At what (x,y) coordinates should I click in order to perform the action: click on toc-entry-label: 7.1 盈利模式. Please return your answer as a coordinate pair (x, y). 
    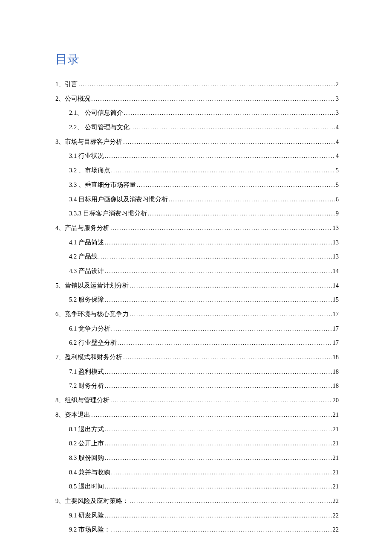
    Looking at the image, I should click on (86, 372).